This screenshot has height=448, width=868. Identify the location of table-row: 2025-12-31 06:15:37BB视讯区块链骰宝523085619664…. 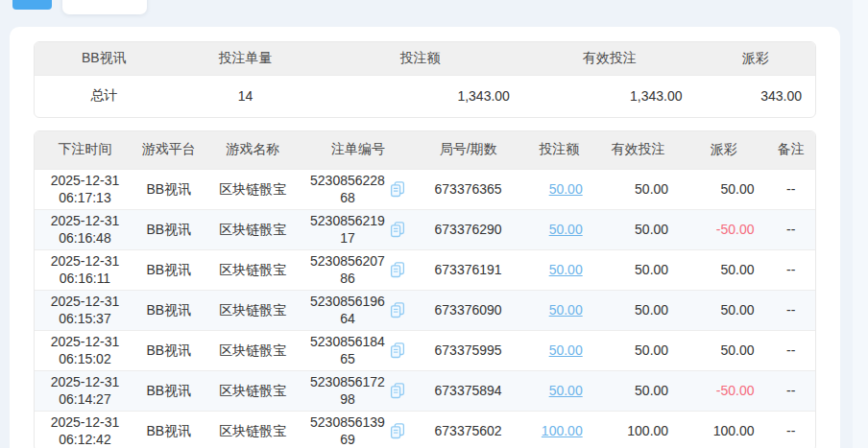
(424, 310).